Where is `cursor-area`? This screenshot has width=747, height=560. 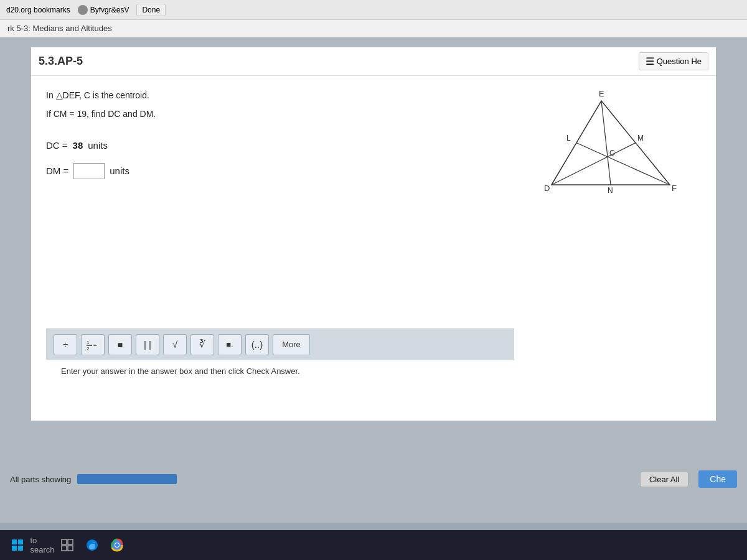 cursor-area is located at coordinates (280, 210).